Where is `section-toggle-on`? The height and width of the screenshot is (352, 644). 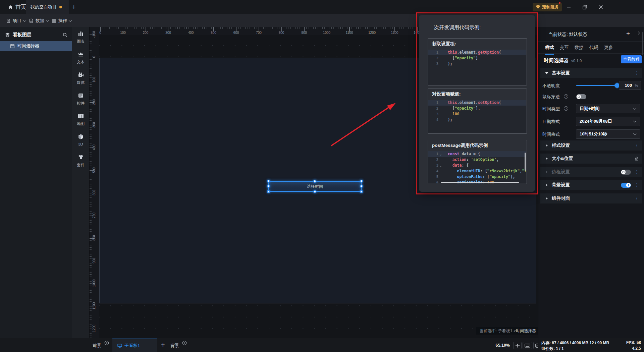 section-toggle-on is located at coordinates (626, 185).